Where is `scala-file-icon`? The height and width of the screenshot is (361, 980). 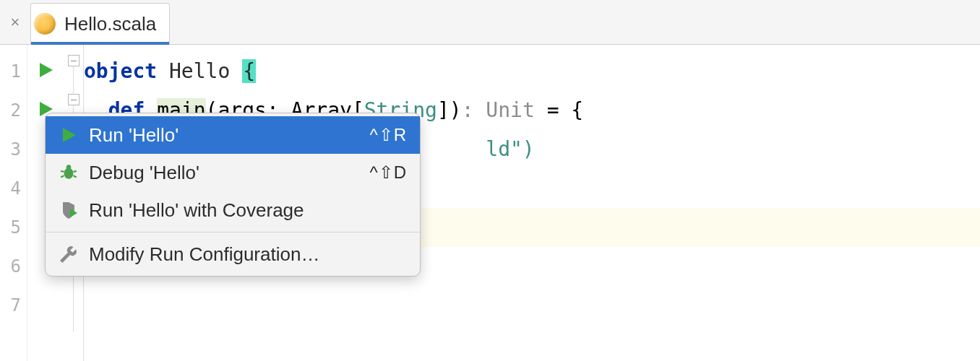 scala-file-icon is located at coordinates (45, 24).